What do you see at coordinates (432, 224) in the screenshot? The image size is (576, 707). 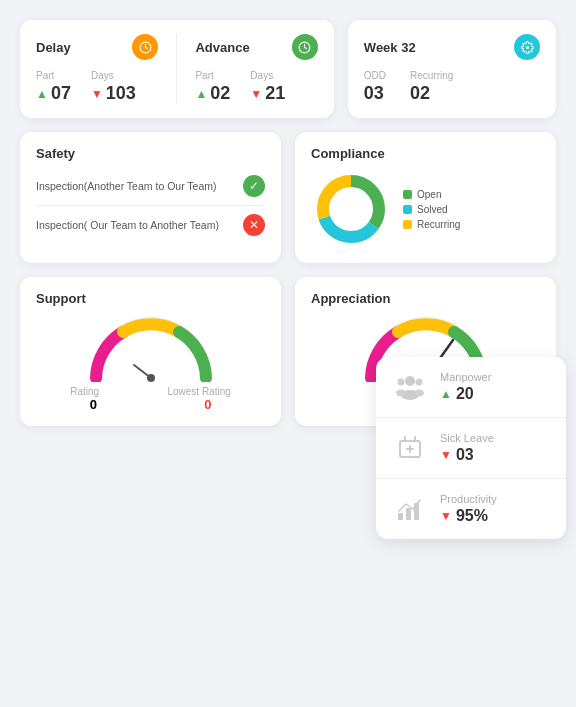 I see `legend-recurring: Recurring` at bounding box center [432, 224].